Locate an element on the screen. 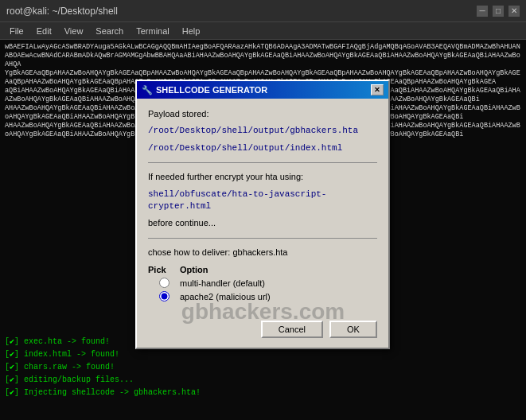  encrypt-path: shell/obfuscate/hta-to-javascript-crypte… is located at coordinates (263, 200).